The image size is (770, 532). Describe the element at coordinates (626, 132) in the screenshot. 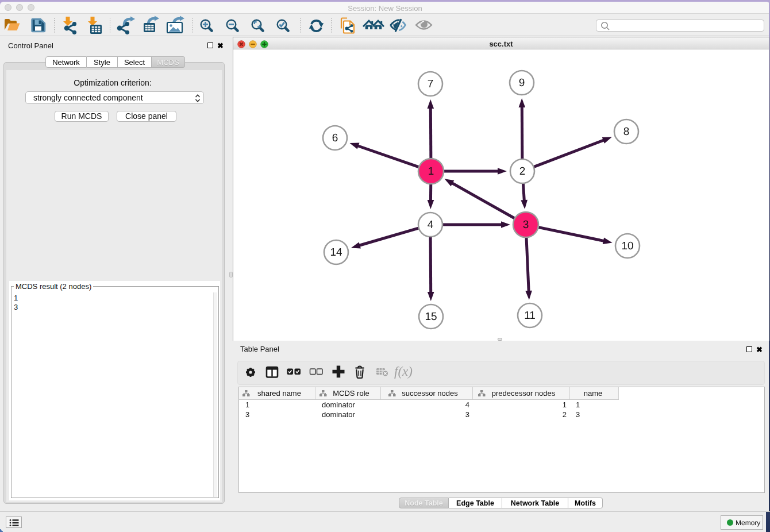

I see `svg-text: 8` at that location.